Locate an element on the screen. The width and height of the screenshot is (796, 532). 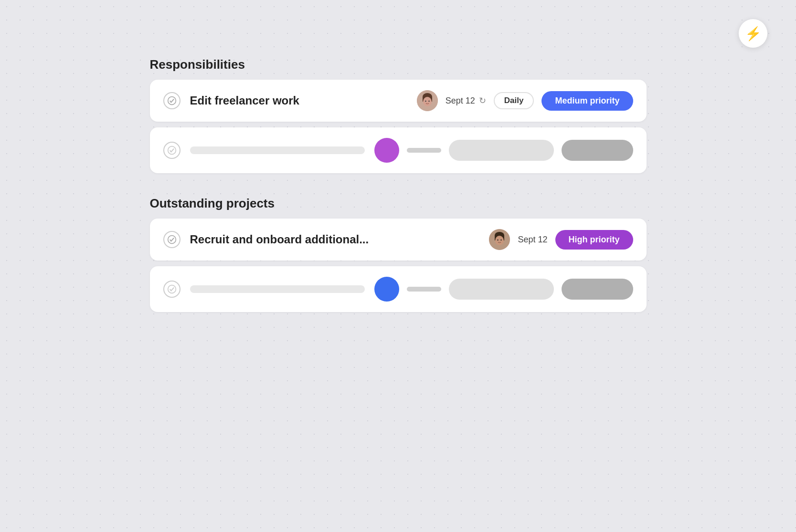
task-meta-3: Sept 12 High priority is located at coordinates (561, 240).